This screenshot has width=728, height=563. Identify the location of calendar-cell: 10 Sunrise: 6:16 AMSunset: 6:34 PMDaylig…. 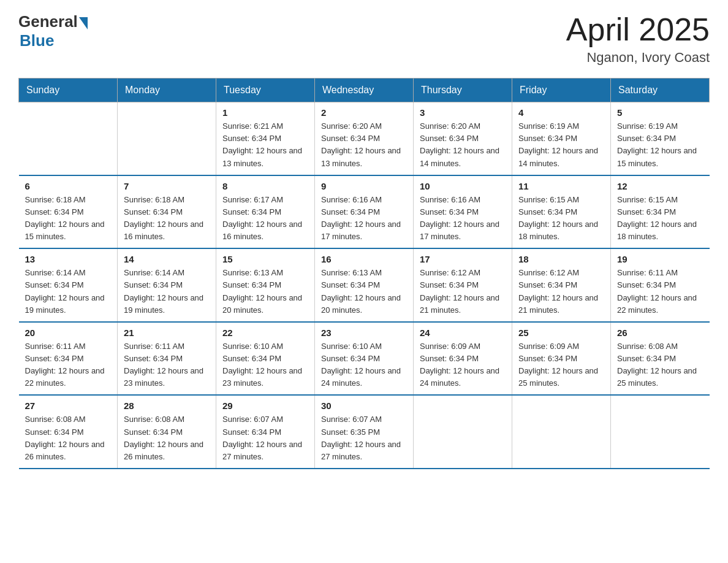
(463, 212).